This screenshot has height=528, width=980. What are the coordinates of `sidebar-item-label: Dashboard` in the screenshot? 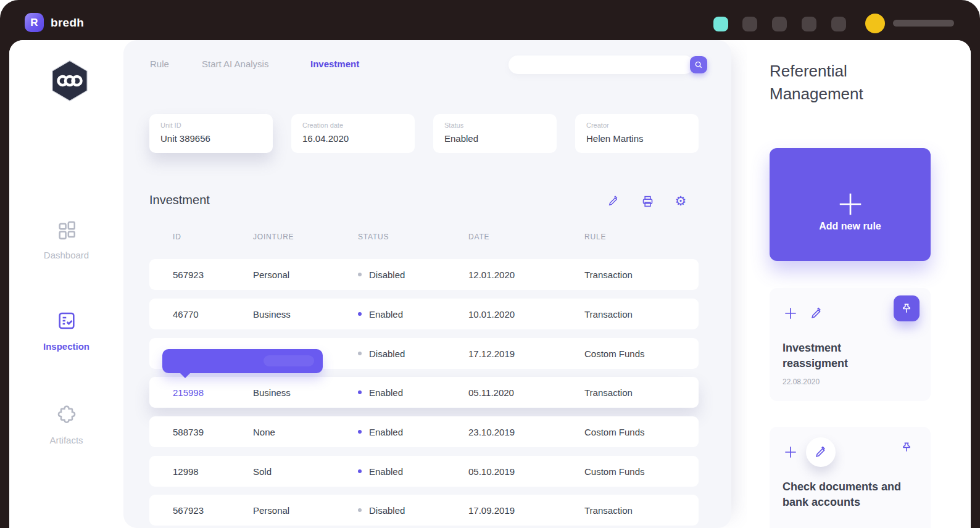 It's located at (67, 255).